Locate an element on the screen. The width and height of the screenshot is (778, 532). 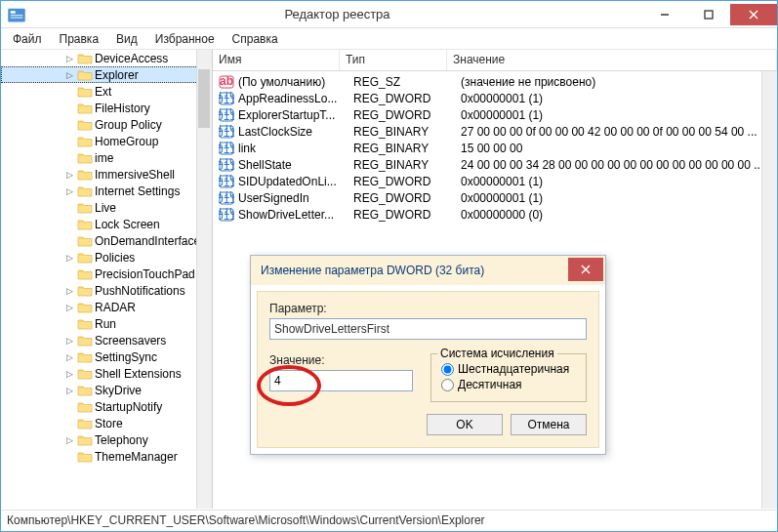
list-scrollbar is located at coordinates (769, 290).